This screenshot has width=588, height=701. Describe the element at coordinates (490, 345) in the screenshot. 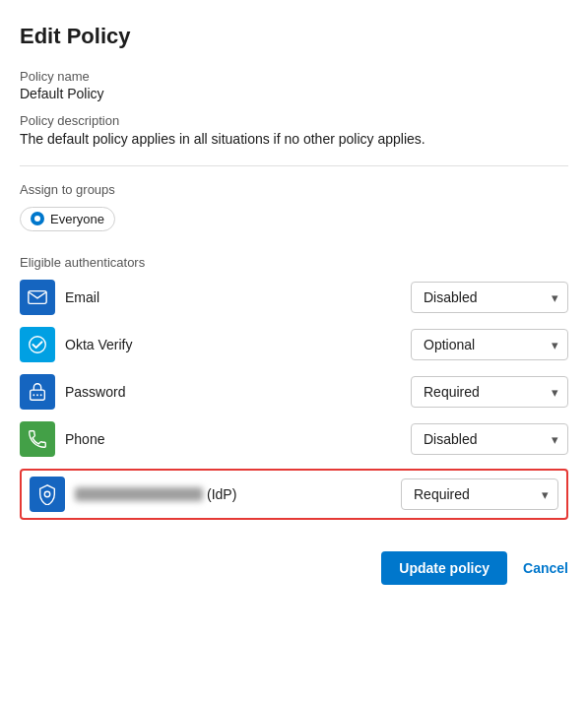

I see `okta-verify-select-wrapper: Disabled Optional Required` at that location.